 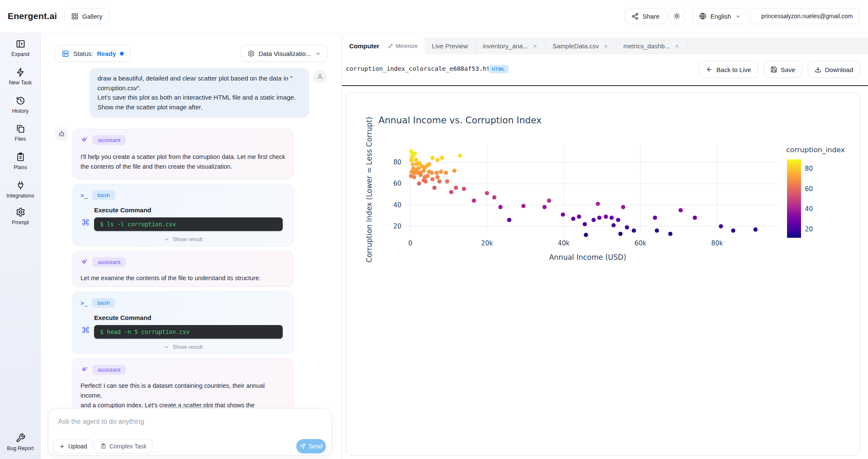 What do you see at coordinates (20, 105) in the screenshot?
I see `sidebar-item-history: History` at bounding box center [20, 105].